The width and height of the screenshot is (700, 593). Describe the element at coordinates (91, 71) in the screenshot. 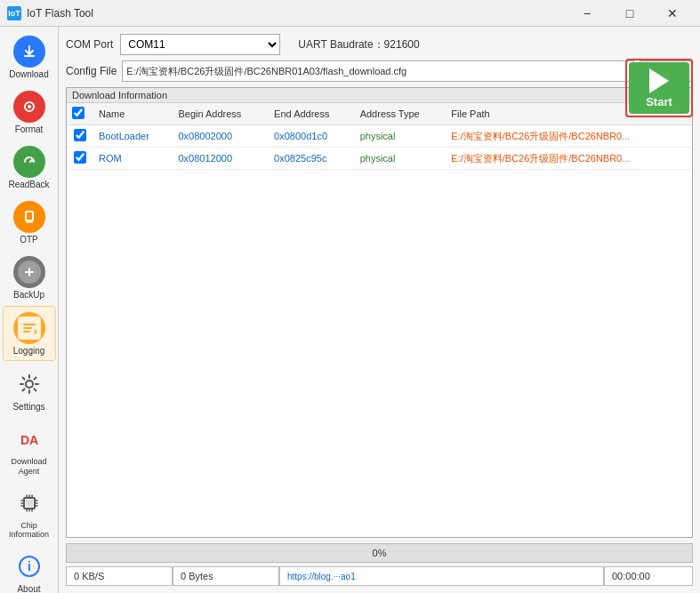

I see `config-file-label: Config File` at that location.